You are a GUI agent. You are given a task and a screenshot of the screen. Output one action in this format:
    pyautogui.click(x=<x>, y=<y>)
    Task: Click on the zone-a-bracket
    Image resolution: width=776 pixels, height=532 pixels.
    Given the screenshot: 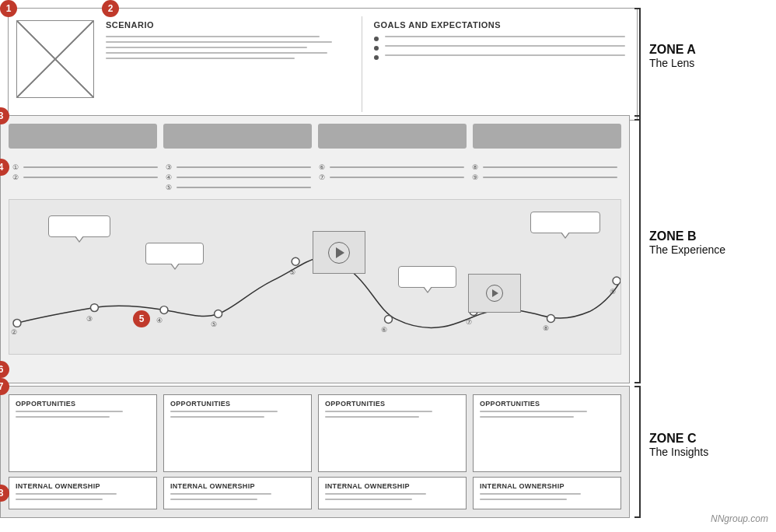 What is the action you would take?
    pyautogui.click(x=640, y=64)
    